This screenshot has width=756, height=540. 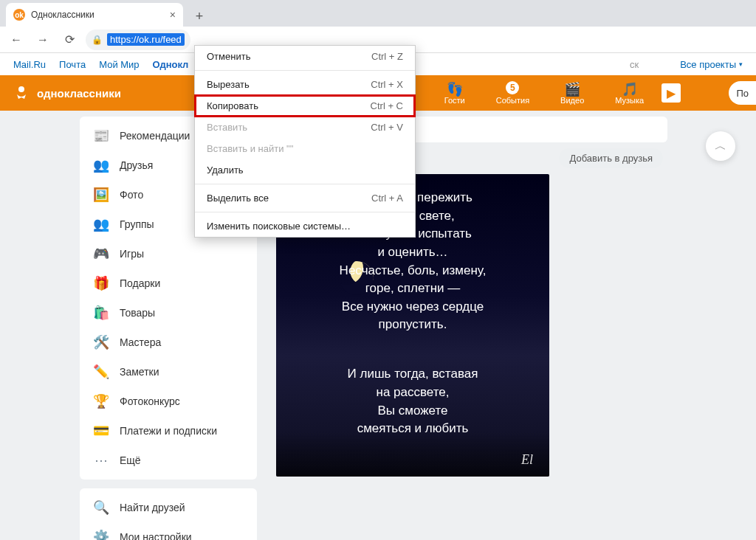 I want to click on post-signature: El, so click(x=413, y=460).